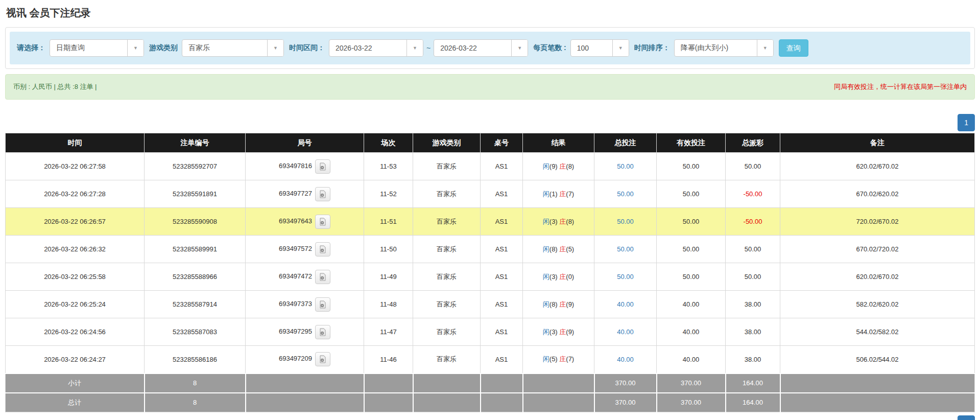  I want to click on time-range-label: 时间区间：, so click(307, 48).